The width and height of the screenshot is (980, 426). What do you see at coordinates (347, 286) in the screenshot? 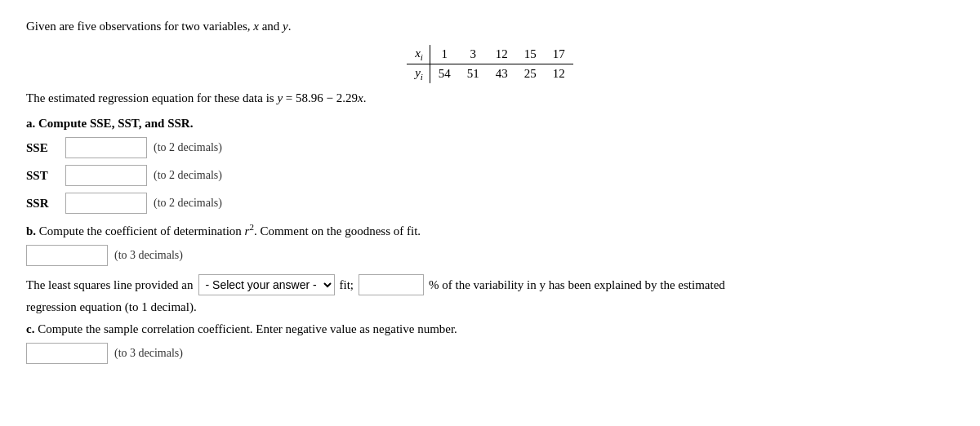
I see `fit-suffix: fit;` at bounding box center [347, 286].